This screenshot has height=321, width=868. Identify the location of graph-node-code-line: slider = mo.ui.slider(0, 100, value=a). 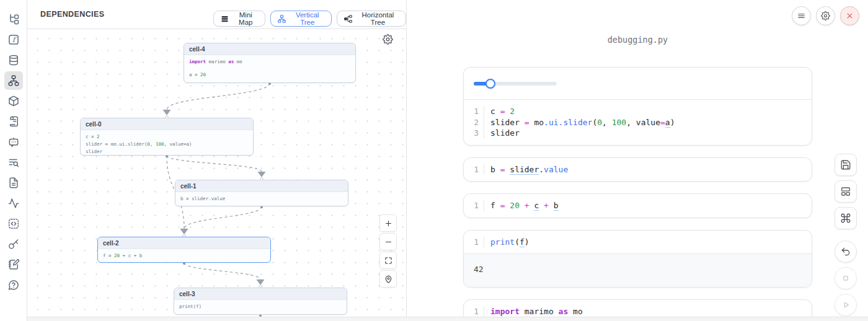
(167, 144).